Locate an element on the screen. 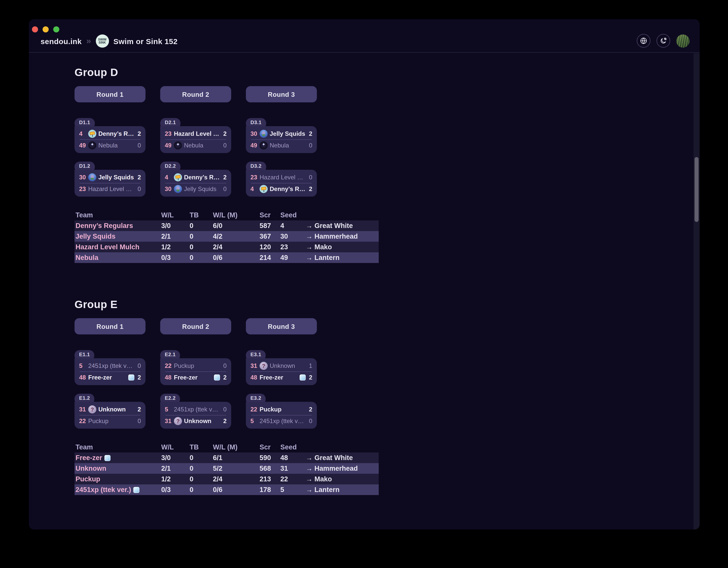  standings-score: 214 is located at coordinates (269, 258).